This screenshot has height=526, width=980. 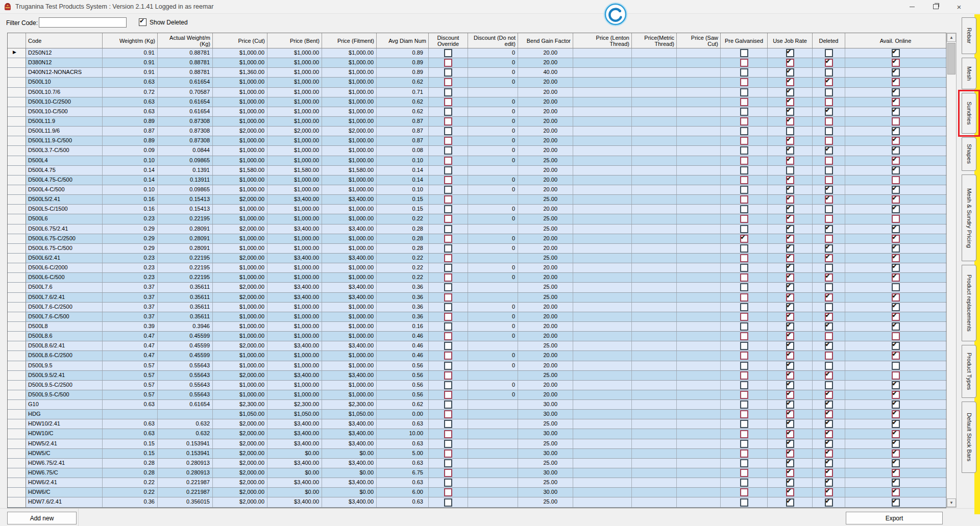 I want to click on cell-weight_m_kg: 0.09, so click(x=130, y=151).